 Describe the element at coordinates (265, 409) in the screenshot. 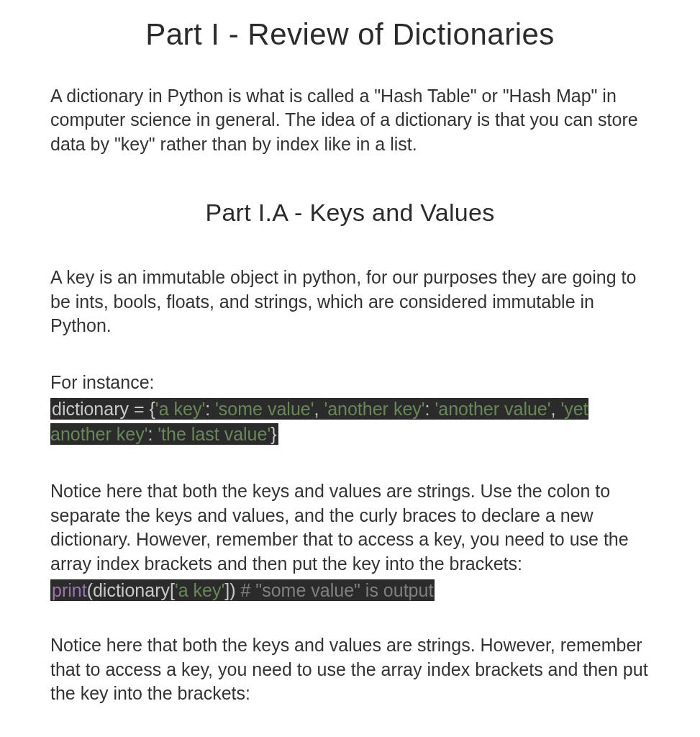

I see `code-token-string: 'some value'` at that location.